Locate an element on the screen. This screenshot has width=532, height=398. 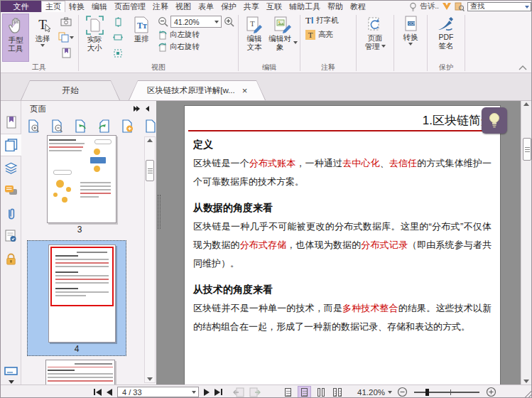
convert-dropdown-caret is located at coordinates (411, 44).